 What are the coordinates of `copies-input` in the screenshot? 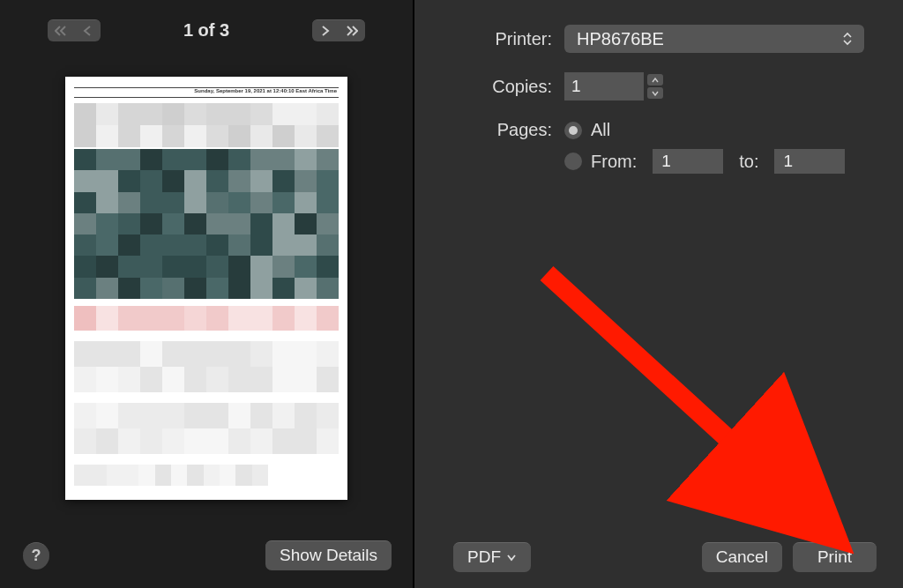 It's located at (604, 86).